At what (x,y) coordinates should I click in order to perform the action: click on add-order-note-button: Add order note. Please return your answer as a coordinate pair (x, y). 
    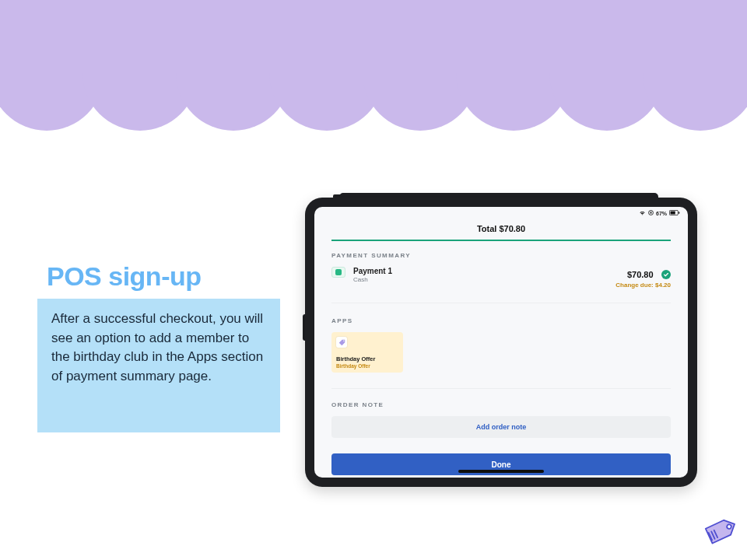
    Looking at the image, I should click on (501, 427).